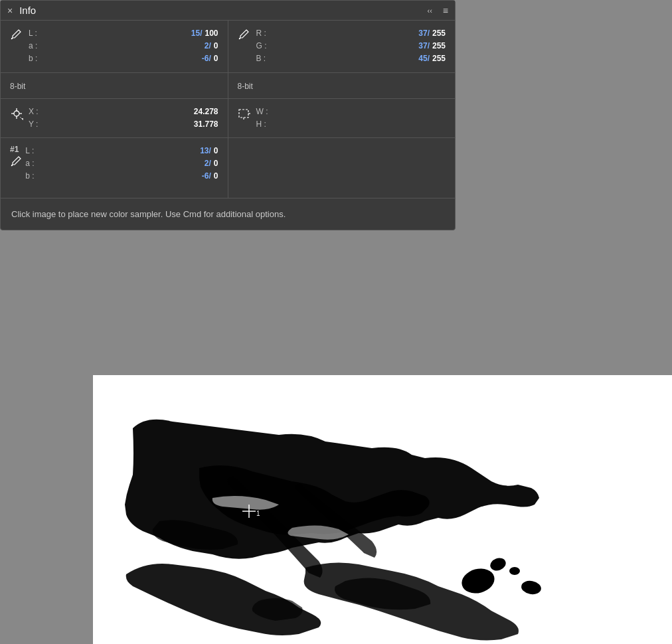  I want to click on H-label: H :, so click(262, 125).